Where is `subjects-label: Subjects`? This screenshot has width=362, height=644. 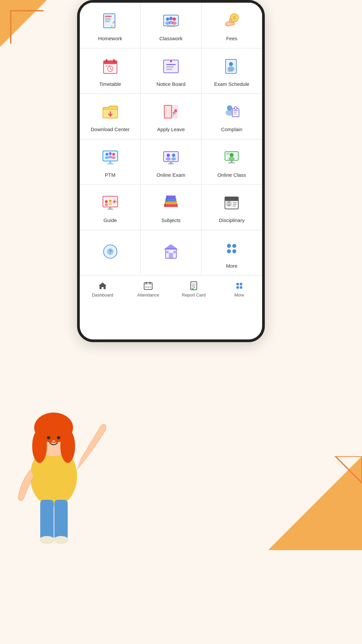
subjects-label: Subjects is located at coordinates (171, 220).